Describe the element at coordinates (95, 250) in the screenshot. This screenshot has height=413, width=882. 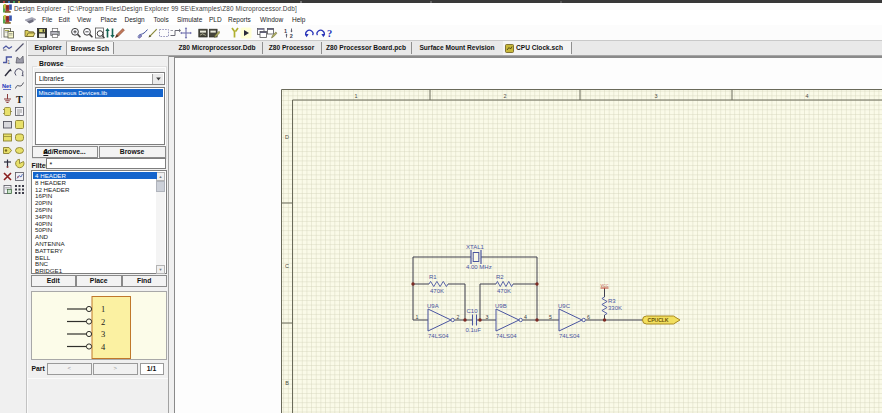
I see `component-item: BATTERY` at that location.